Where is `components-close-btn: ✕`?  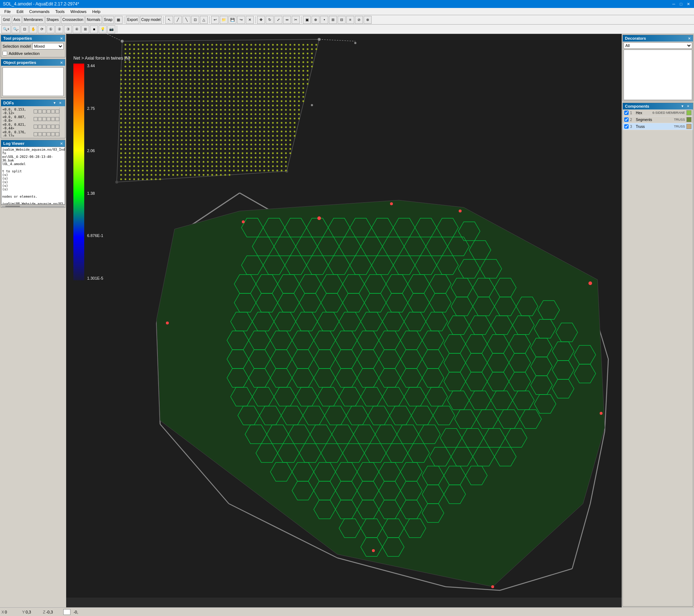
components-close-btn: ✕ is located at coordinates (688, 106).